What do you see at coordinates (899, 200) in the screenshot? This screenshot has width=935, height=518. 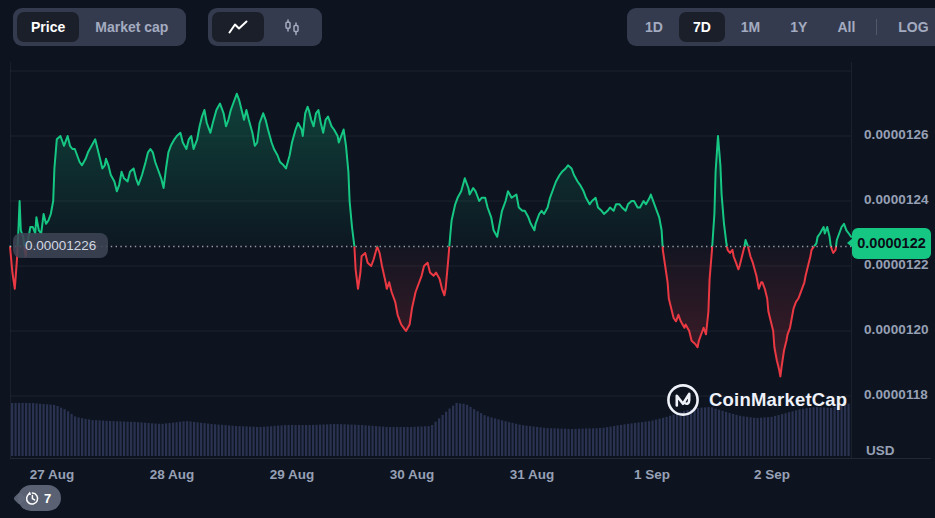 I see `y-axis-tick-label: 0.0000124` at bounding box center [899, 200].